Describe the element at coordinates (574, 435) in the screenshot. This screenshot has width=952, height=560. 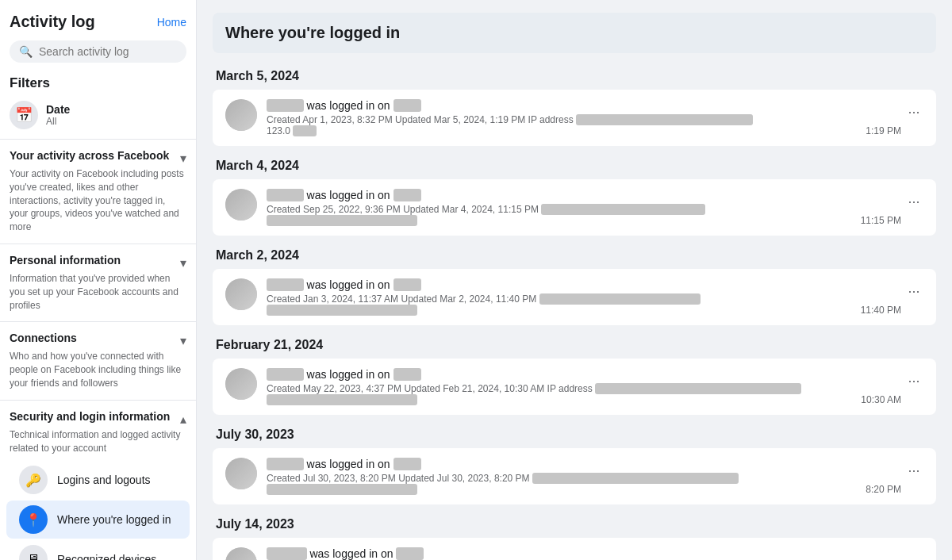
I see `date-label-jul30: July 30, 2023` at that location.